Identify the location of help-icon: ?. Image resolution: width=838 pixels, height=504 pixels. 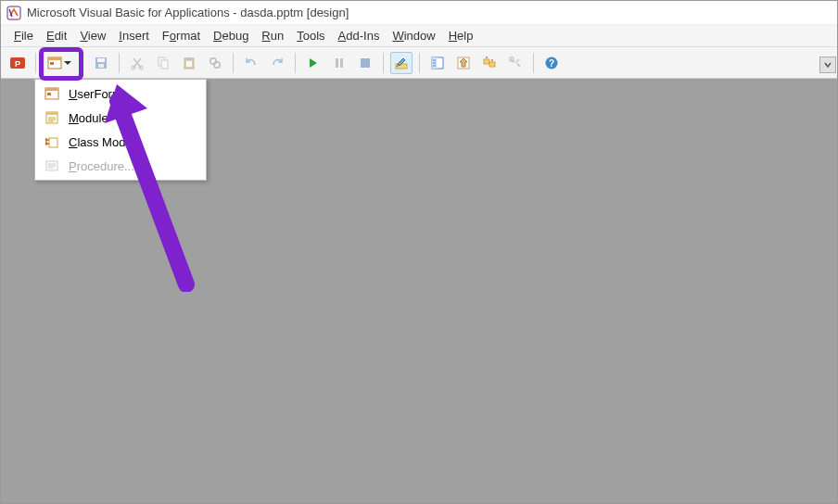
(552, 63).